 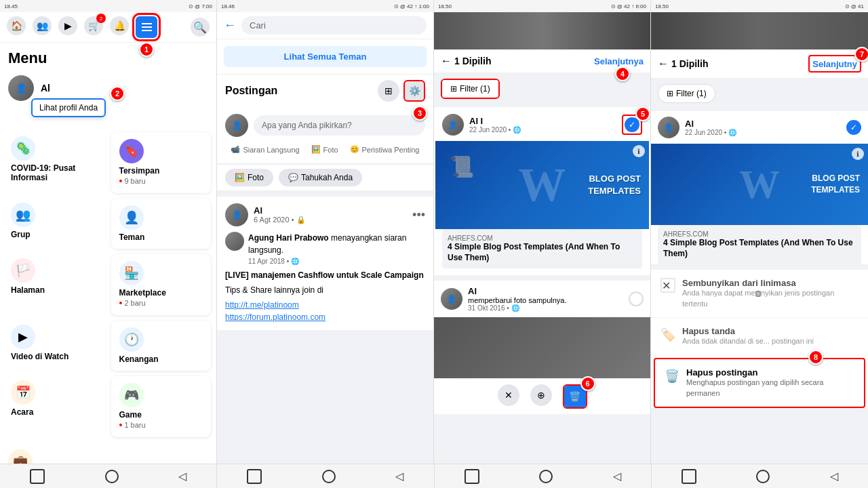 I want to click on lihat-semua-teman-button: Lihat Semua Teman, so click(x=326, y=57).